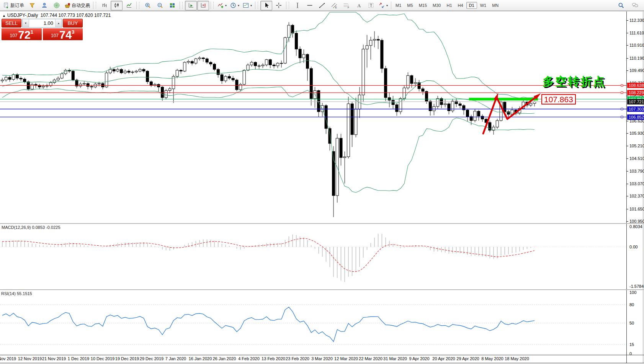  Describe the element at coordinates (14, 5) in the screenshot. I see `new-order-button: 新订单` at that location.